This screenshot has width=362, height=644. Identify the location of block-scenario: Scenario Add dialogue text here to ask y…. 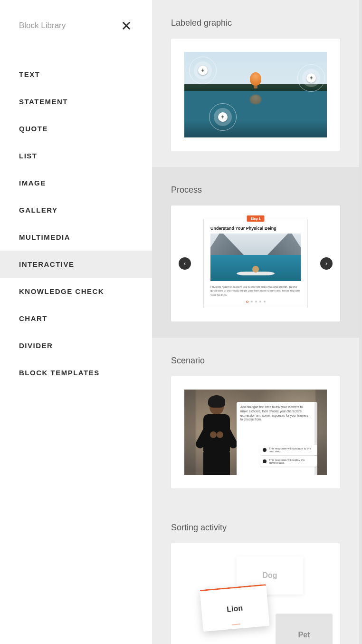
(256, 421).